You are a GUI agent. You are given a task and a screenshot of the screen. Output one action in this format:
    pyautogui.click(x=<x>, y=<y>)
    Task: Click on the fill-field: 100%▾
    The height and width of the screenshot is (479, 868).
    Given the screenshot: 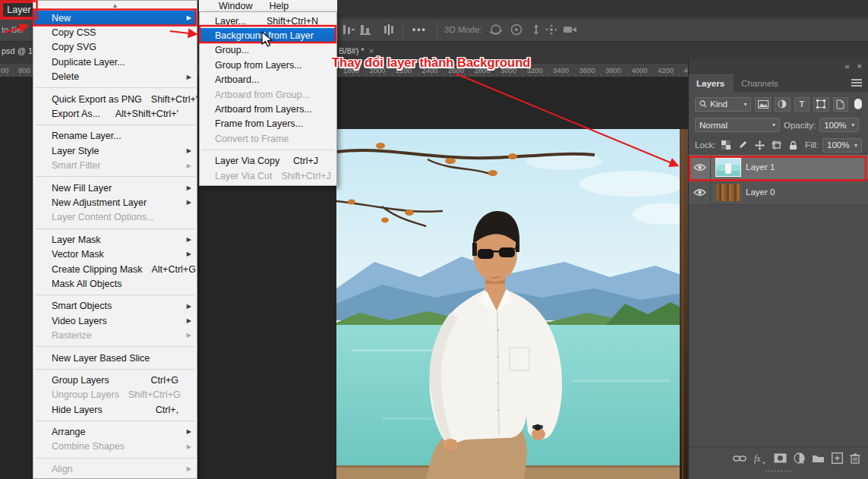 What is the action you would take?
    pyautogui.click(x=842, y=146)
    